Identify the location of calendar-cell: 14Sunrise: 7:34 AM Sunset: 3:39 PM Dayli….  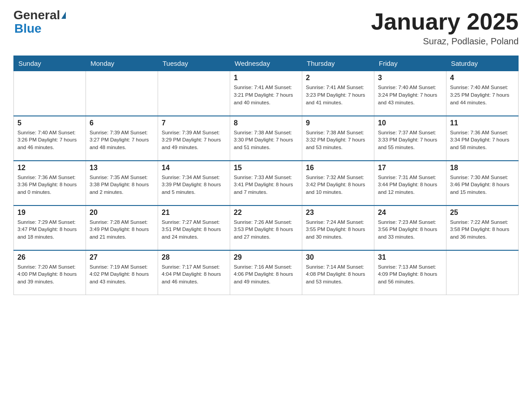
(194, 183).